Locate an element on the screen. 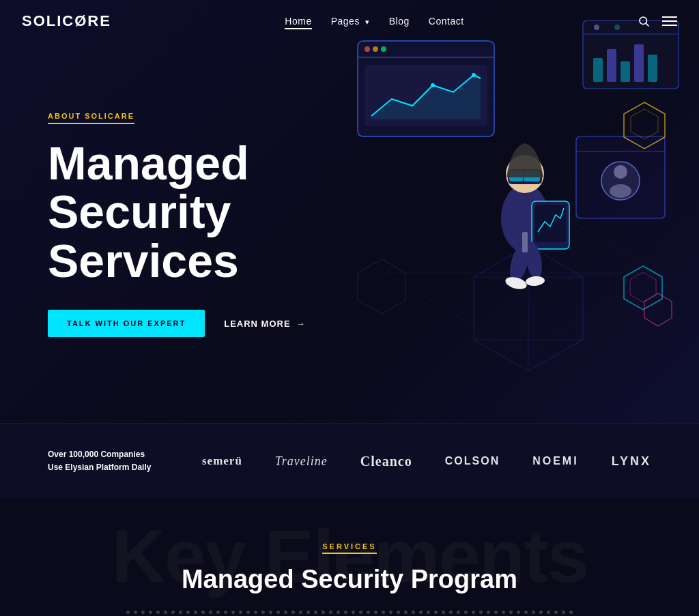 Image resolution: width=699 pixels, height=616 pixels. talk-expert-button: TALK WITH OUR EXPERT is located at coordinates (126, 323).